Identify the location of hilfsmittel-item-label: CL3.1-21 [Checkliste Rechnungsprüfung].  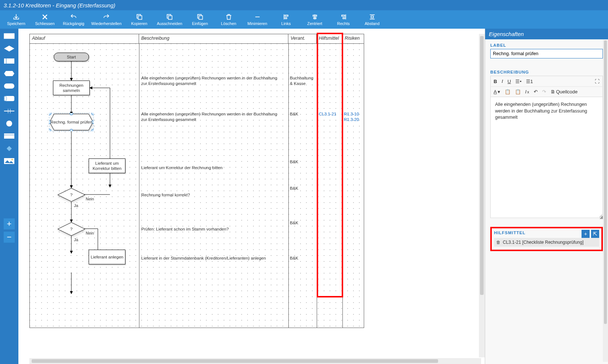
(543, 242).